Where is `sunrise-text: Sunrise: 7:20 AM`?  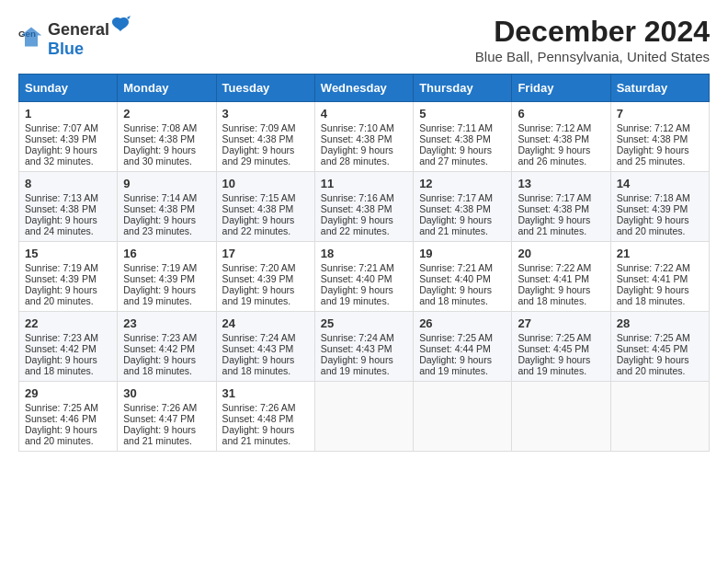 sunrise-text: Sunrise: 7:20 AM is located at coordinates (259, 268).